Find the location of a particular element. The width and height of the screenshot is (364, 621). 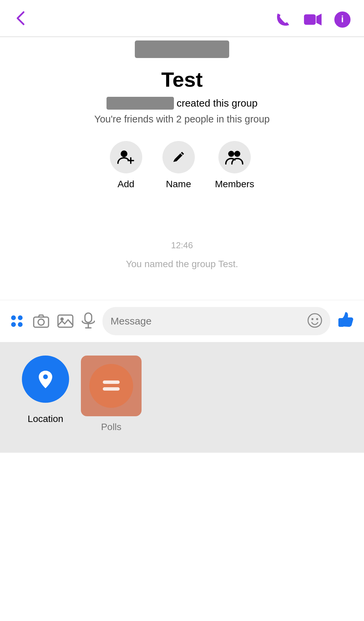

more-options-button is located at coordinates (17, 321).